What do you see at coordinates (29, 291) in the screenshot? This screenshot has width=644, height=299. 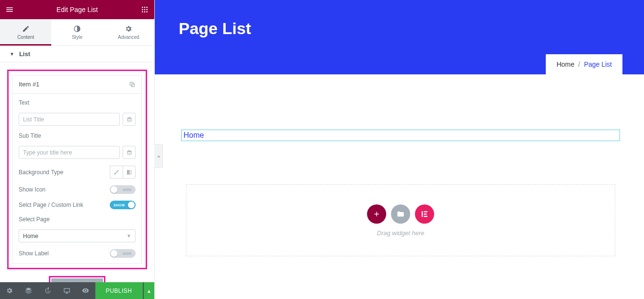 I see `navigator-icon` at bounding box center [29, 291].